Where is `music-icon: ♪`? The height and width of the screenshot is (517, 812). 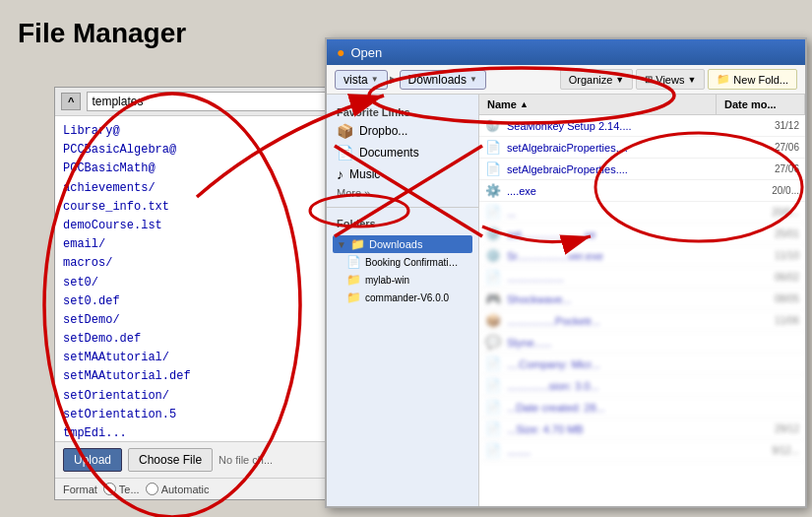
music-icon: ♪ is located at coordinates (341, 174).